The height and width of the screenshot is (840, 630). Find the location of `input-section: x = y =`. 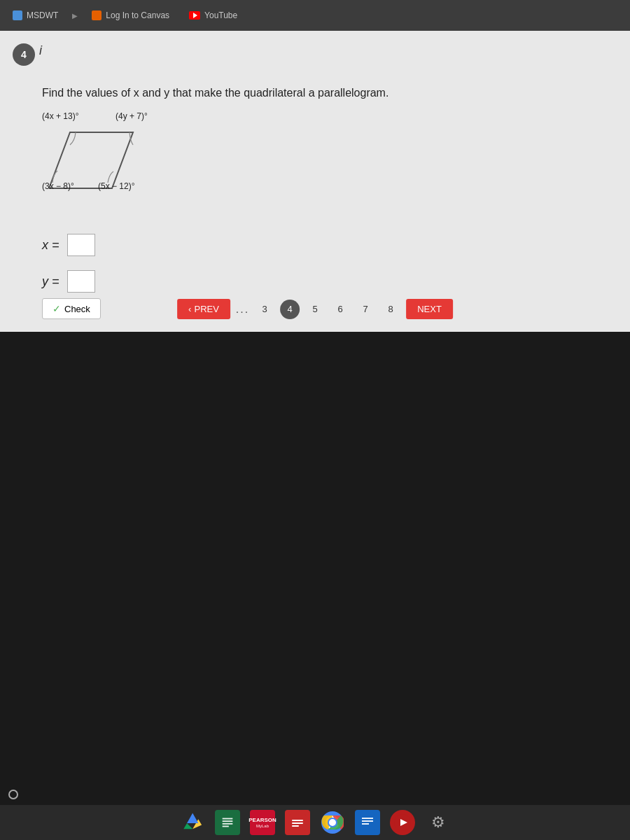

input-section: x = y = is located at coordinates (69, 270).